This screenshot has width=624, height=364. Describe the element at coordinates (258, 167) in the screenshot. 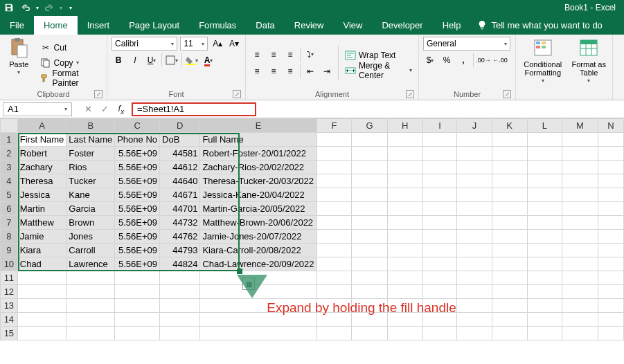

I see `cell: Zachary-Rios-20/02/2022` at that location.